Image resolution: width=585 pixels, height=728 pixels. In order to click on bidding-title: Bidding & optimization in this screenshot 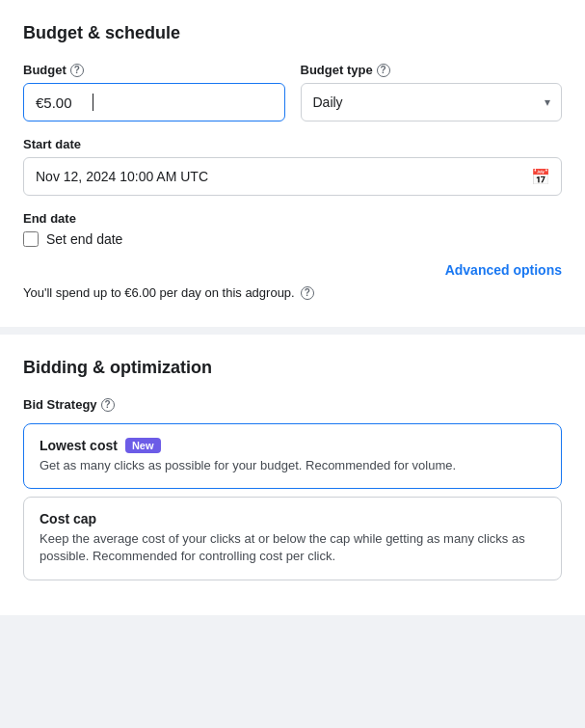, I will do `click(293, 368)`.